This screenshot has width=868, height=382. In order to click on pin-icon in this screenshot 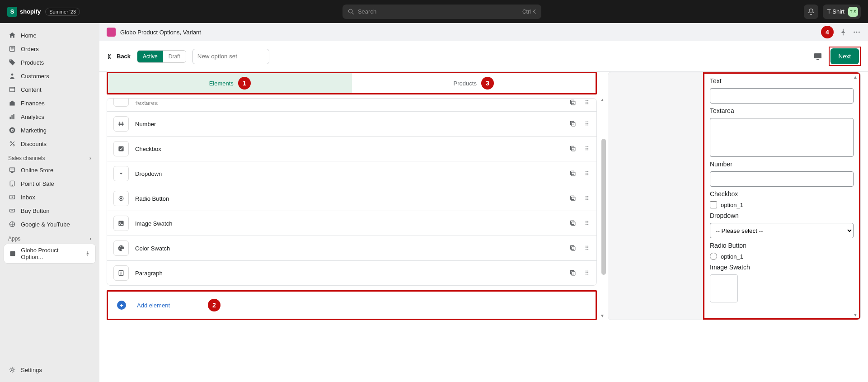, I will do `click(88, 254)`.